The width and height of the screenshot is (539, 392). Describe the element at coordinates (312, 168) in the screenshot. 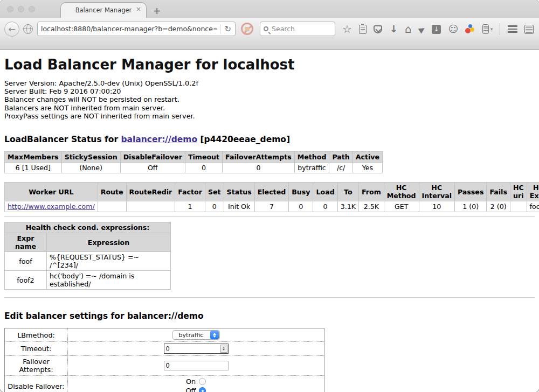

I see `cell-method: bytraffic` at that location.